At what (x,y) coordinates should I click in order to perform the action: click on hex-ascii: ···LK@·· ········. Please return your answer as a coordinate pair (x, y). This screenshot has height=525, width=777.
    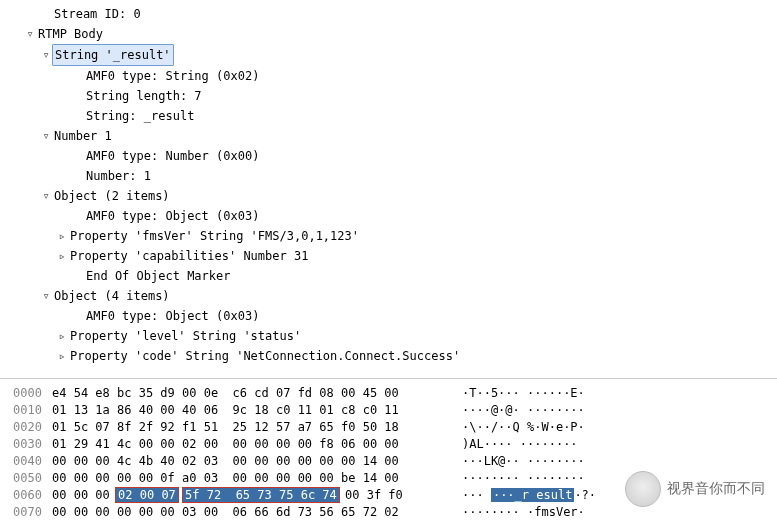
    Looking at the image, I should click on (524, 462).